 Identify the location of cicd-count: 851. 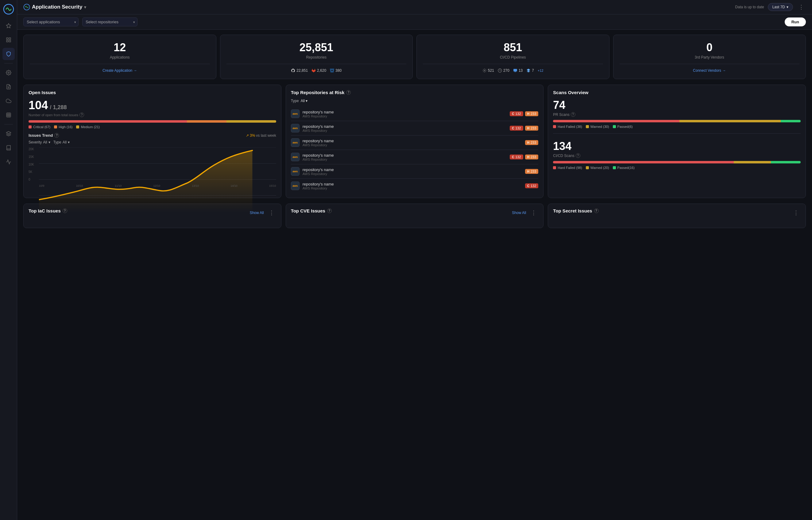
(513, 48).